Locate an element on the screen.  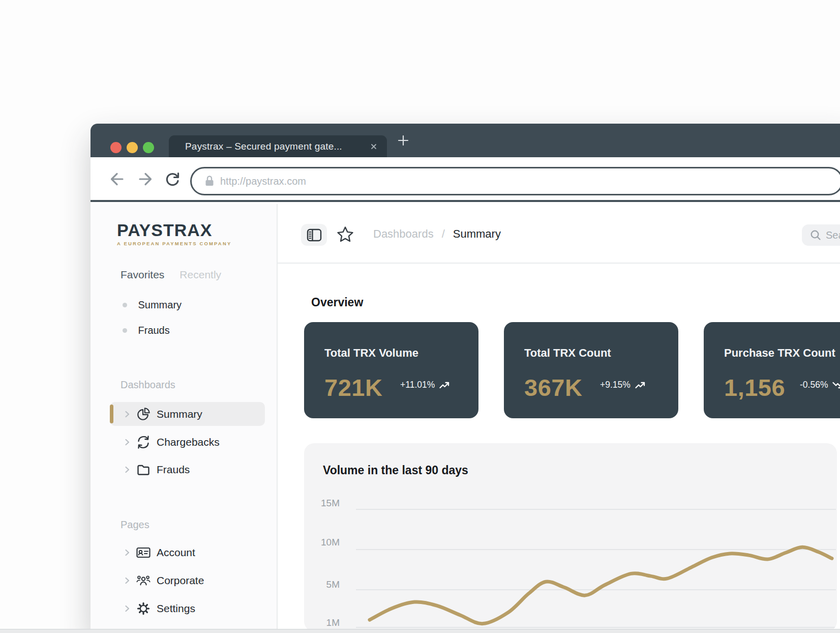
favorite-item-frauds: Frauds is located at coordinates (186, 330).